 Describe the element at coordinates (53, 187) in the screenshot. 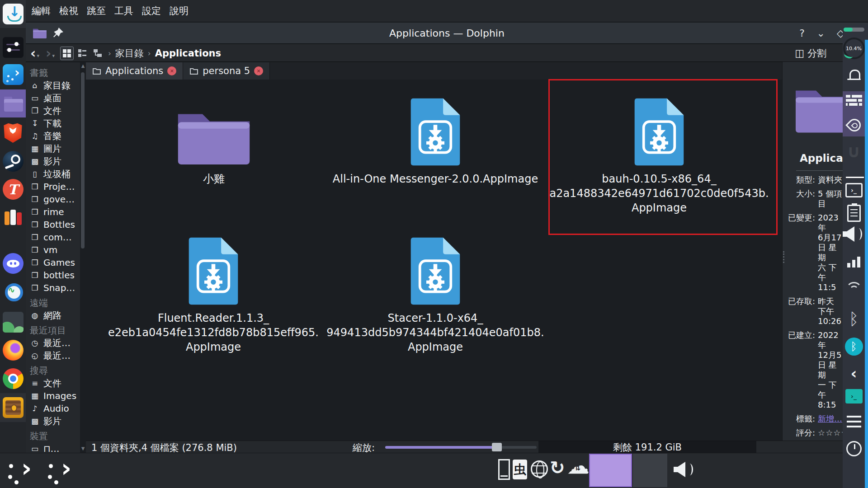

I see `places-row: ❒ Proje…` at that location.